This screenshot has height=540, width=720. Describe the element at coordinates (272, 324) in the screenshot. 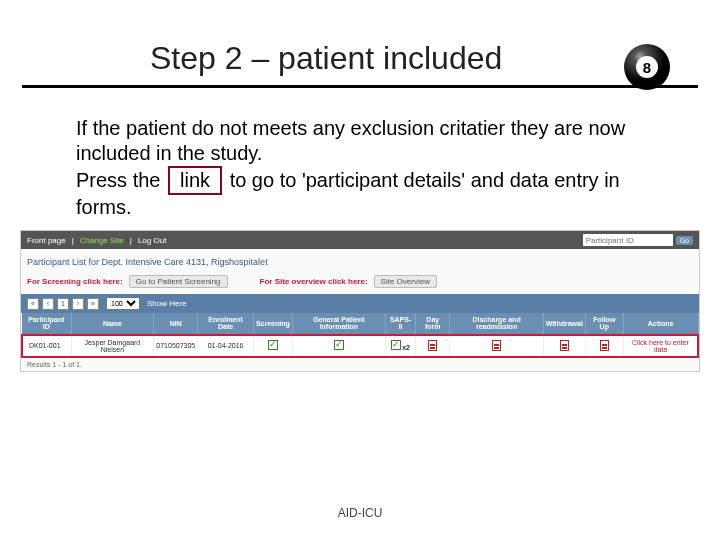

I see `col-screening: Screening` at that location.